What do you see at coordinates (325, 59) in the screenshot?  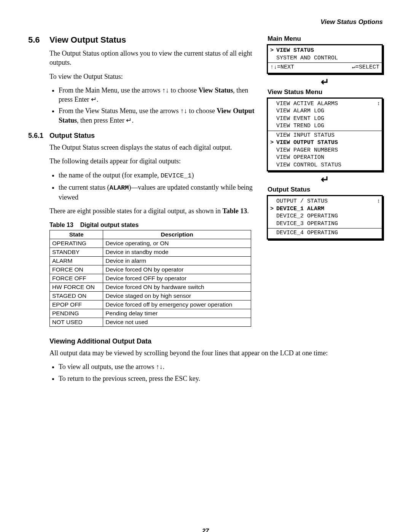 I see `main-menu-lcd: > VIEW STATUS SYSTEM AND CONTROL ↑↓=NEXT…` at bounding box center [325, 59].